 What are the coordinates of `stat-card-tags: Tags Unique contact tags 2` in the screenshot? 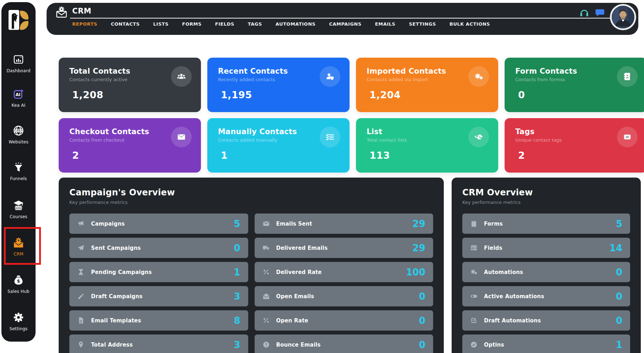 It's located at (574, 145).